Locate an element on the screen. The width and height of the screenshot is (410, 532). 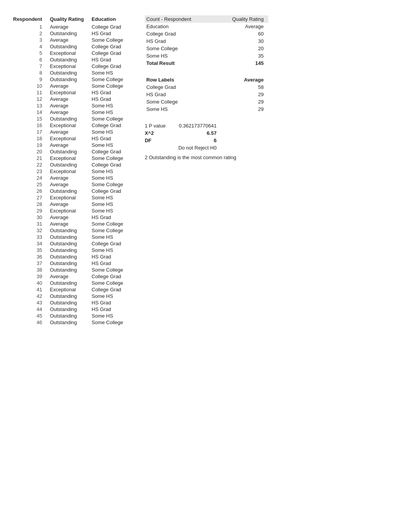
col-education: Education is located at coordinates (110, 19).